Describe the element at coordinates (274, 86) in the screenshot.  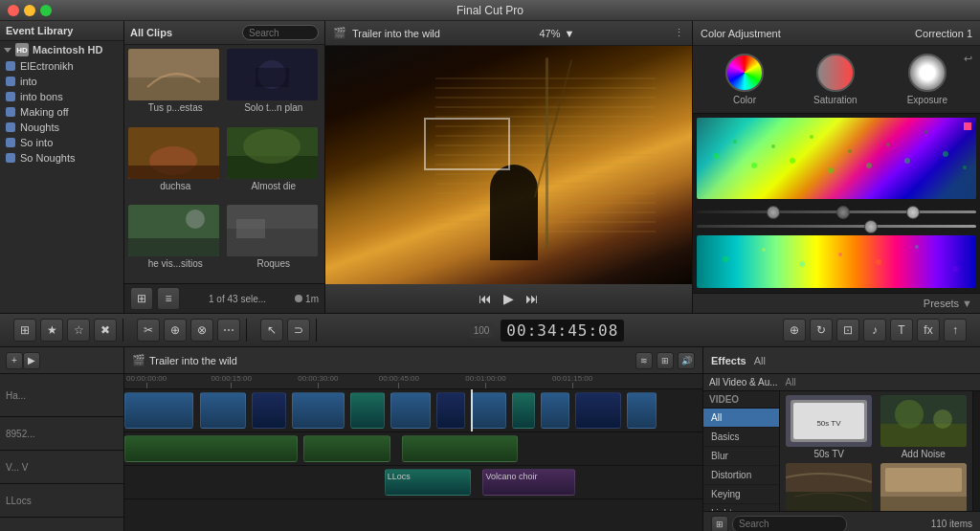
I see `clip-item: Solo t...n plan` at that location.